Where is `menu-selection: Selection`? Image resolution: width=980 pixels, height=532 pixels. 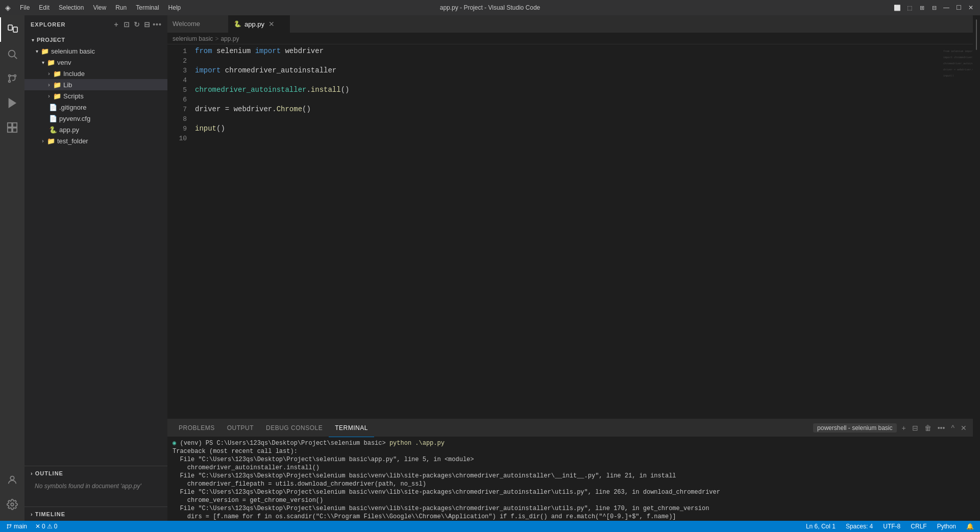
menu-selection: Selection is located at coordinates (71, 8).